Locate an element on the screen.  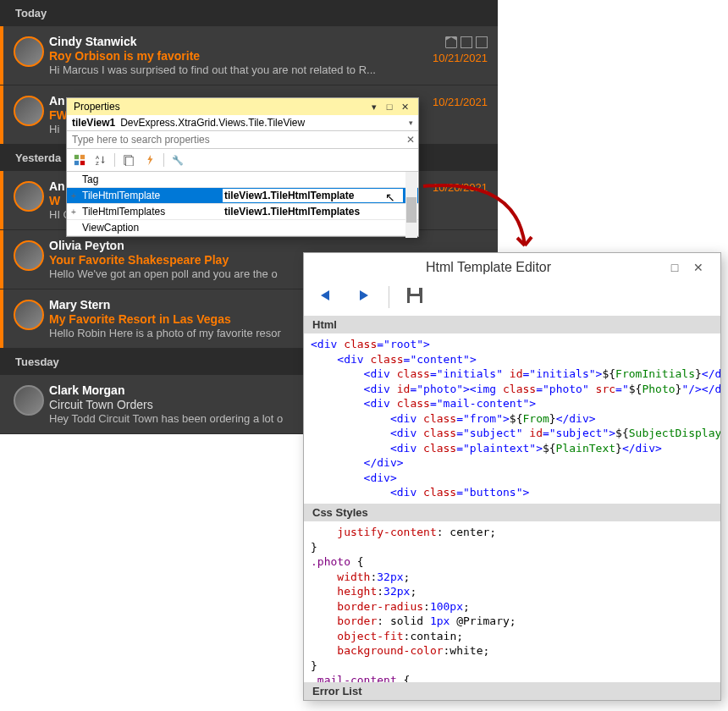
alphabetical-icon: AZ is located at coordinates (101, 160).